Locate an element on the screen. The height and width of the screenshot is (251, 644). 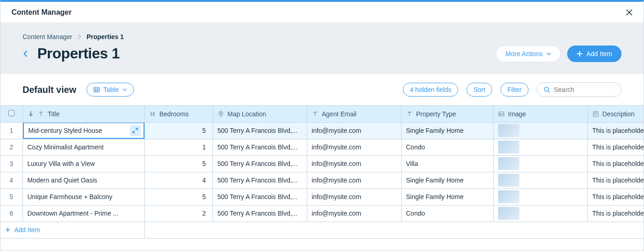
table-row: 3Luxury Villa with a View5500 Terry A Fr… is located at coordinates (322, 164).